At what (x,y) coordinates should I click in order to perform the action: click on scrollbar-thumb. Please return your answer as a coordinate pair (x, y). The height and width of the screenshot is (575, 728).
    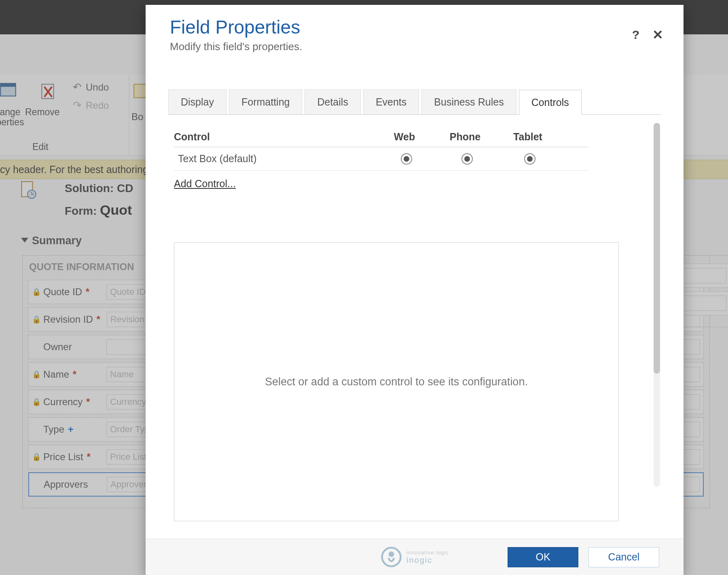
    Looking at the image, I should click on (657, 248).